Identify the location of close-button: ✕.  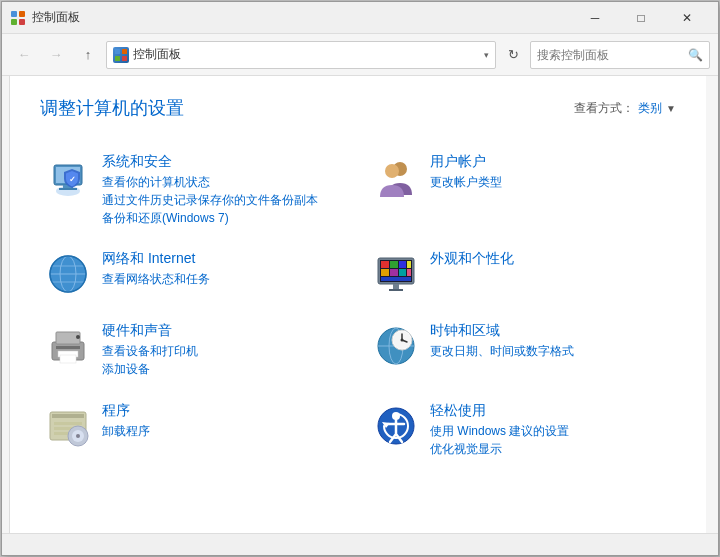
(687, 18).